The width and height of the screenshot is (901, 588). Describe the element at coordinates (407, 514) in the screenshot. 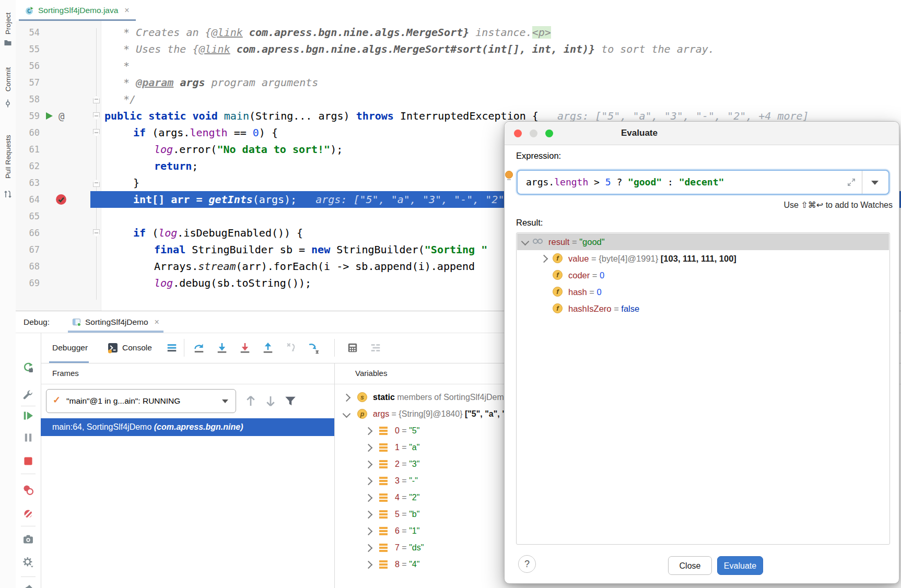

I see `variable-text: 5 = "b"` at that location.